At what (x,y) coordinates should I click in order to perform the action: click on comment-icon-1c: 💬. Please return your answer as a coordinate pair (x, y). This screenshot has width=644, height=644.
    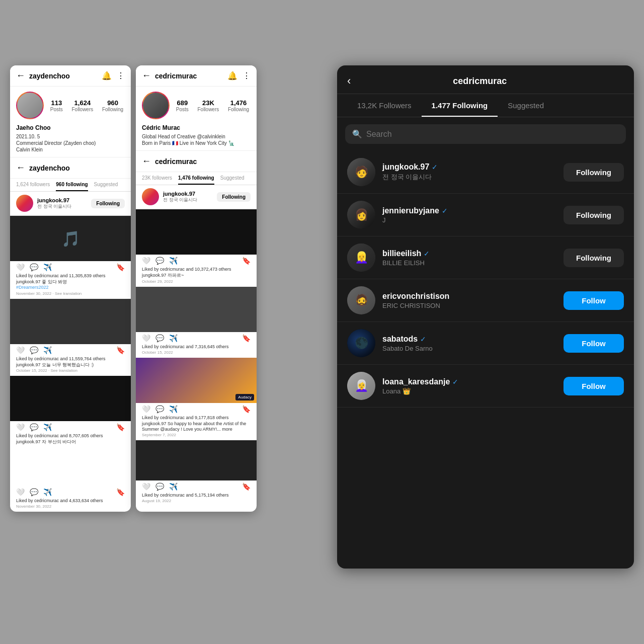
    Looking at the image, I should click on (34, 427).